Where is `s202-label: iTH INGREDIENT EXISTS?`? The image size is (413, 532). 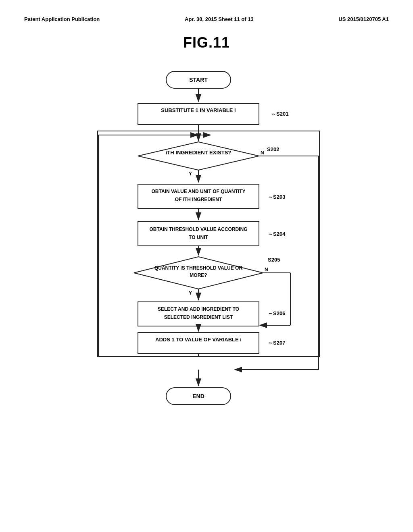
s202-label: iTH INGREDIENT EXISTS? is located at coordinates (198, 152).